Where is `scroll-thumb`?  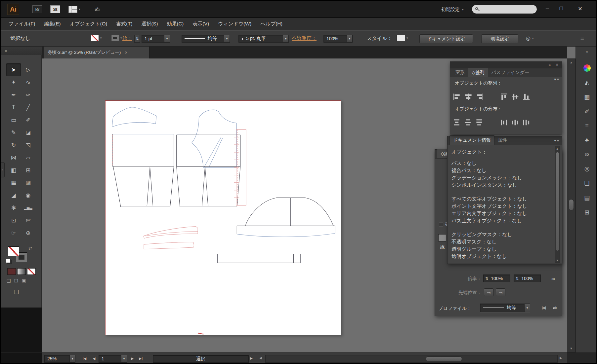 scroll-thumb is located at coordinates (558, 201).